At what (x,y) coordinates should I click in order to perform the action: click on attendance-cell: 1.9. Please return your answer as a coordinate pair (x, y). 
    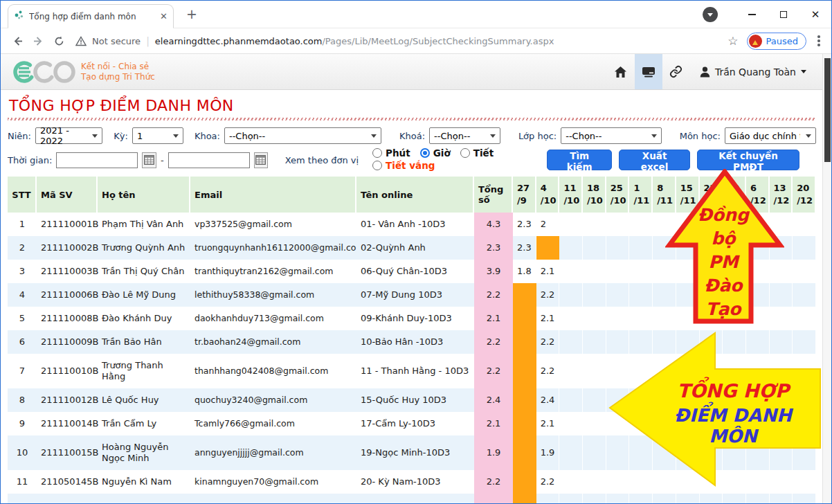
    Looking at the image, I should click on (548, 453).